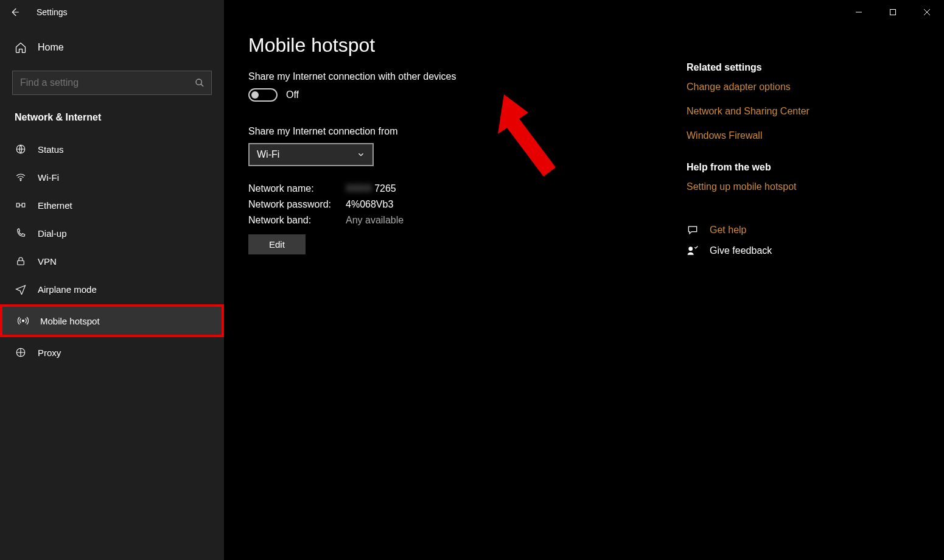  What do you see at coordinates (21, 47) in the screenshot?
I see `home-icon` at bounding box center [21, 47].